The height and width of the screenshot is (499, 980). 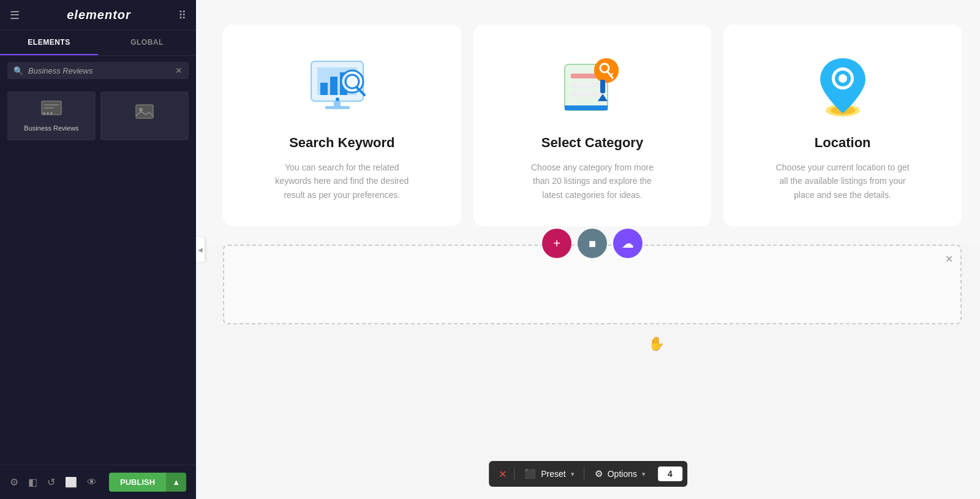 I want to click on sidebar-tabs: ELEMENTS GLOBAL, so click(x=98, y=43).